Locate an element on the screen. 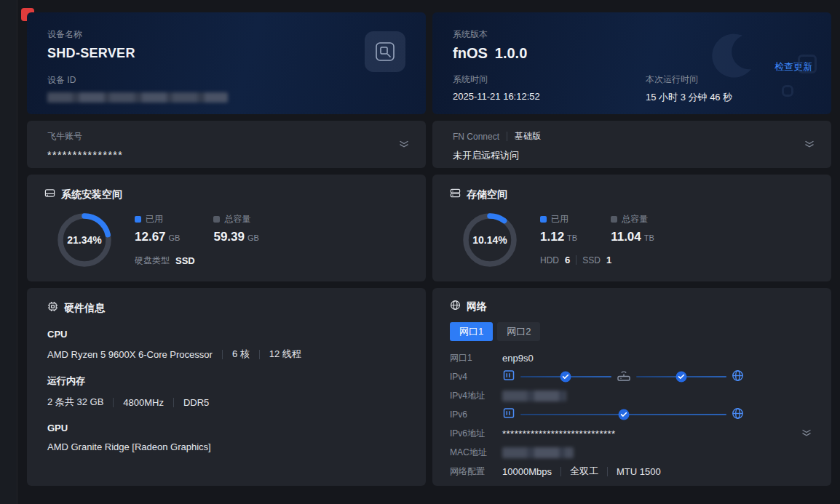  ipv6-address-masked: **************************** is located at coordinates (559, 433).